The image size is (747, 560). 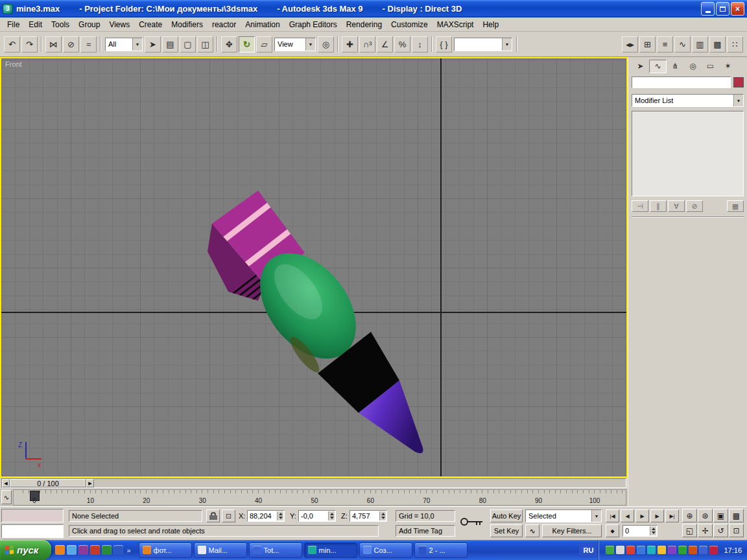 I want to click on unlink-selection-button: ⊘, so click(x=71, y=44).